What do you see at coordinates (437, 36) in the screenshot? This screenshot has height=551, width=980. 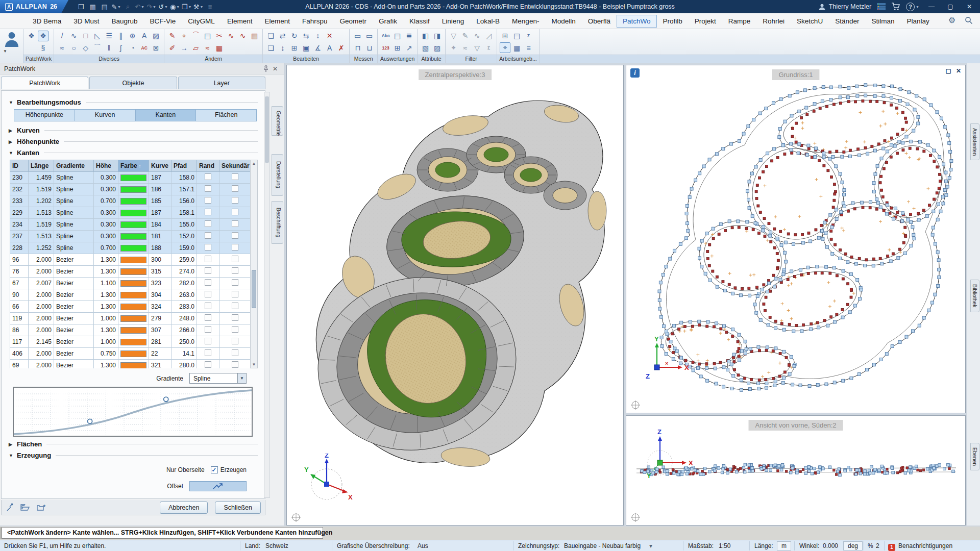 I see `attribute-modify-icon: ◨` at bounding box center [437, 36].